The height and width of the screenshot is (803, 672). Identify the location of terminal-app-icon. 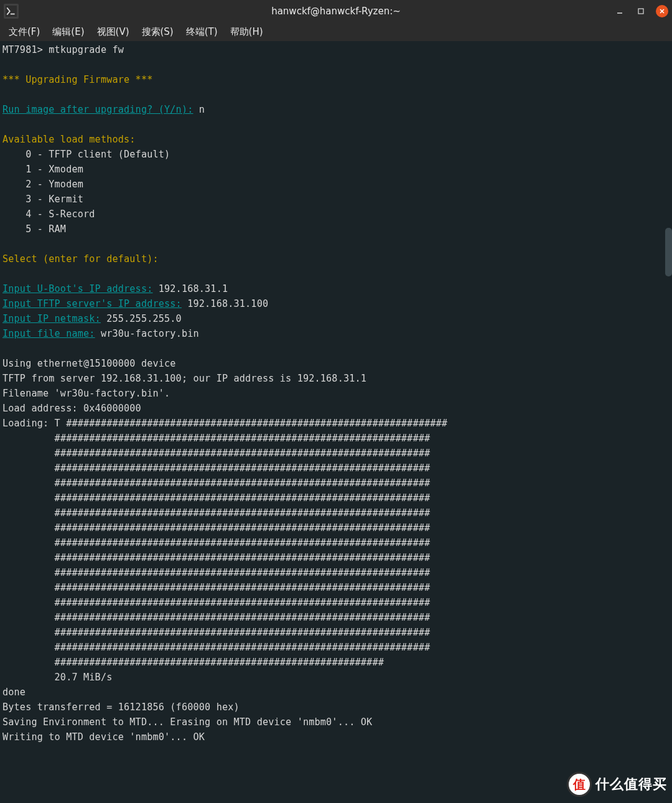
(11, 11).